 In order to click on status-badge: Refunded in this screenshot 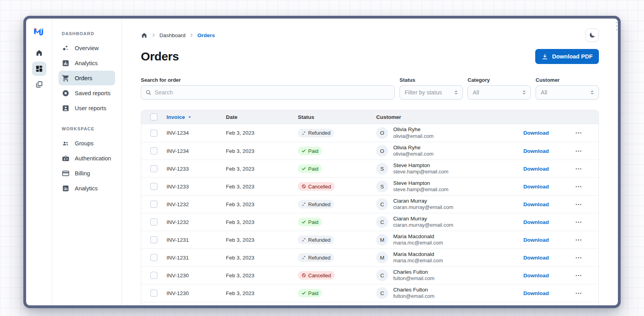, I will do `click(316, 240)`.